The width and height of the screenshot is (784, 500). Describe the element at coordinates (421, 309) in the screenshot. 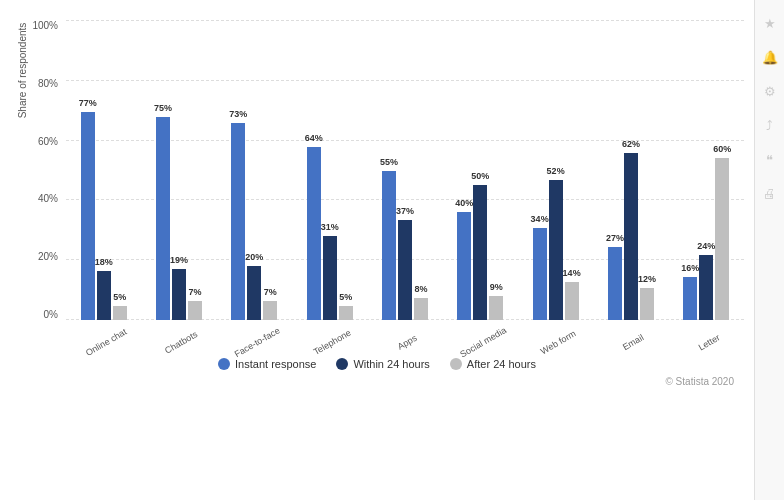

I see `bar: 8%` at that location.